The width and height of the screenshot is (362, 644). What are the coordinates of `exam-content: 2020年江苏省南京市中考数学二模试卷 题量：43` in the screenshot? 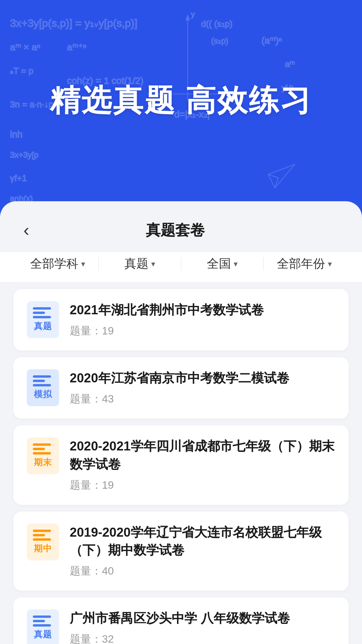 It's located at (202, 388).